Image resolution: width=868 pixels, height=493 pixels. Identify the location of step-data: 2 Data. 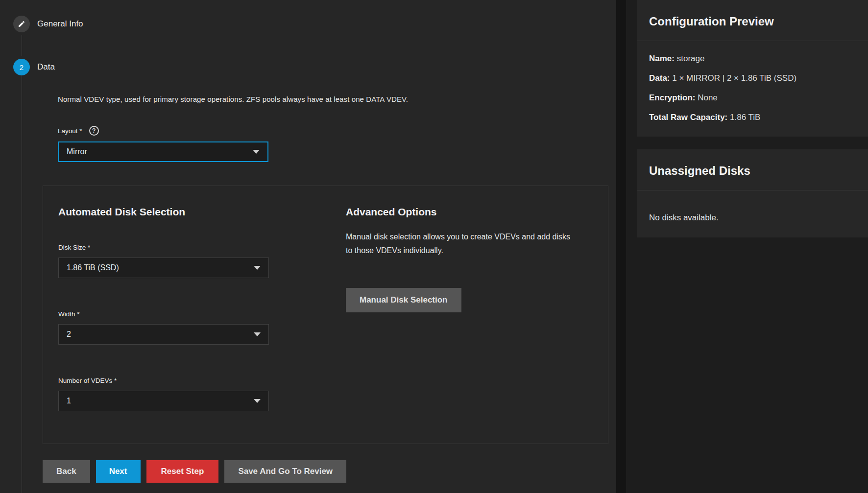
(314, 67).